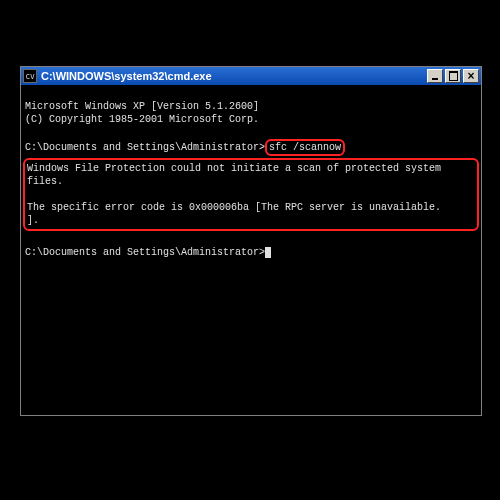  What do you see at coordinates (268, 252) in the screenshot?
I see `cursor` at bounding box center [268, 252].